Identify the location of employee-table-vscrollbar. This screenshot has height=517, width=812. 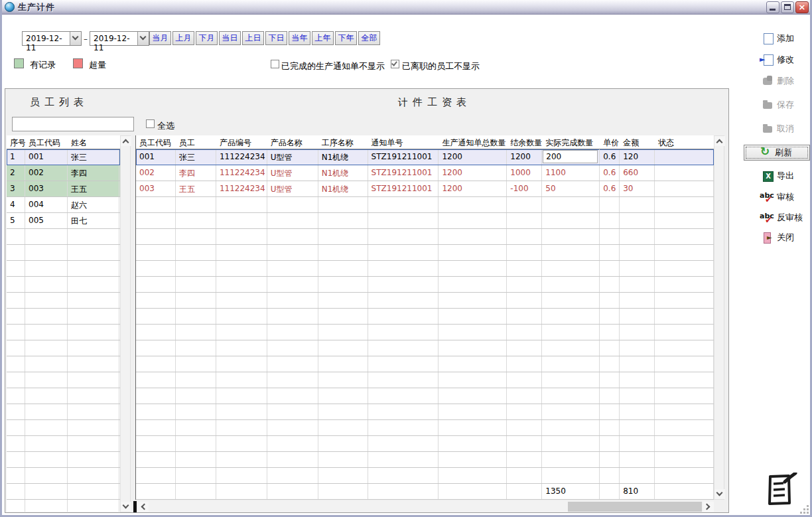
(125, 324).